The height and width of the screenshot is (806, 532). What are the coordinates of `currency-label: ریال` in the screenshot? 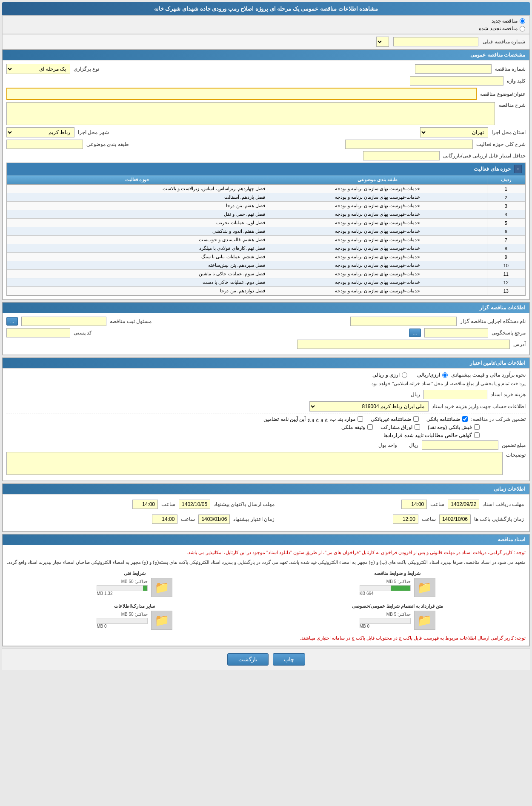 It's located at (415, 394).